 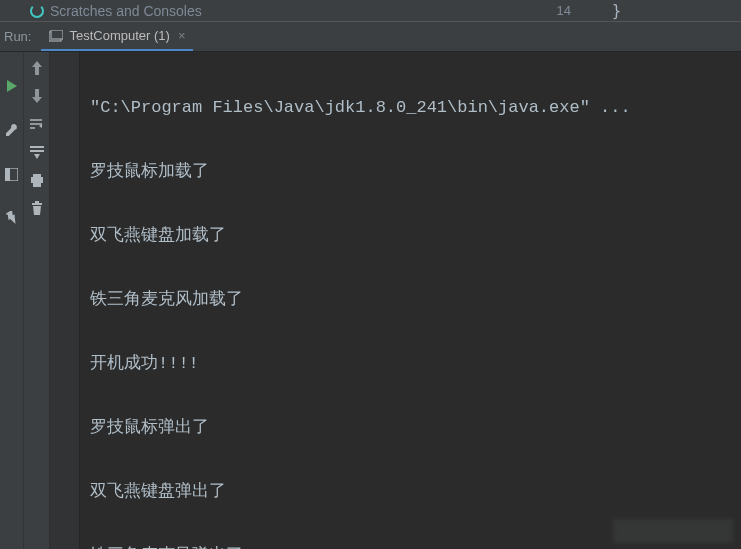 I want to click on trash-icon, so click(x=37, y=208).